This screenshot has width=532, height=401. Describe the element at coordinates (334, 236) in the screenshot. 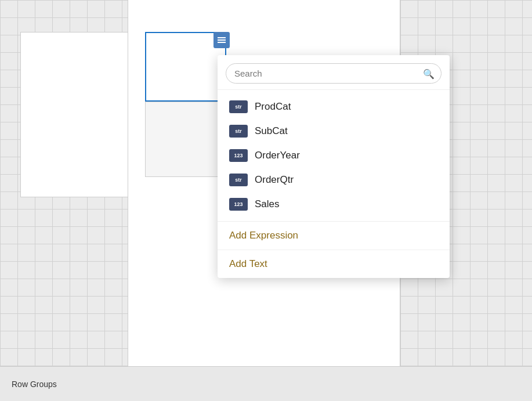

I see `action-add-expression: Add Expression` at that location.